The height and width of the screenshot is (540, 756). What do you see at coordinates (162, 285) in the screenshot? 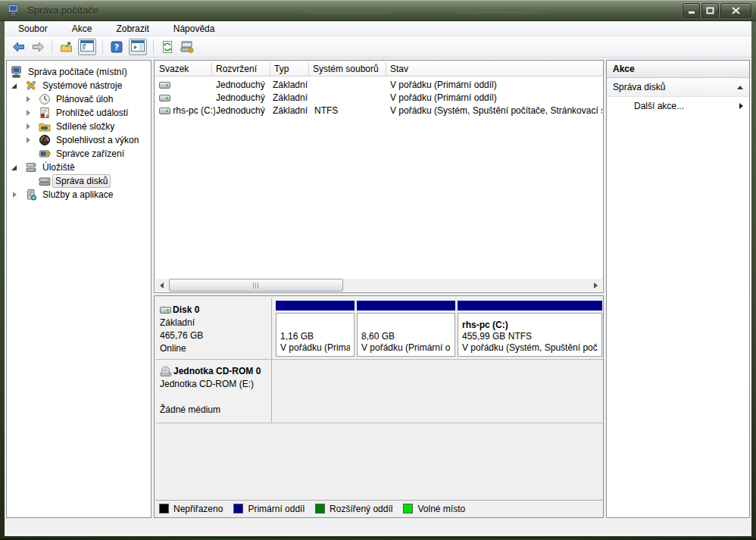
I see `scroll-left-button` at bounding box center [162, 285].